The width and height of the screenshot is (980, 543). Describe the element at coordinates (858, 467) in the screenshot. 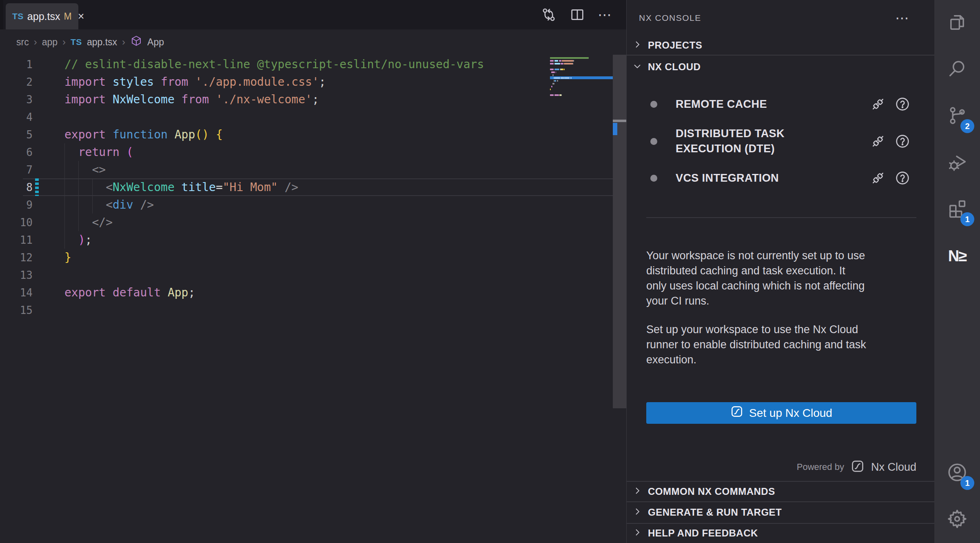

I see `nx-cloud-logo-icon` at that location.